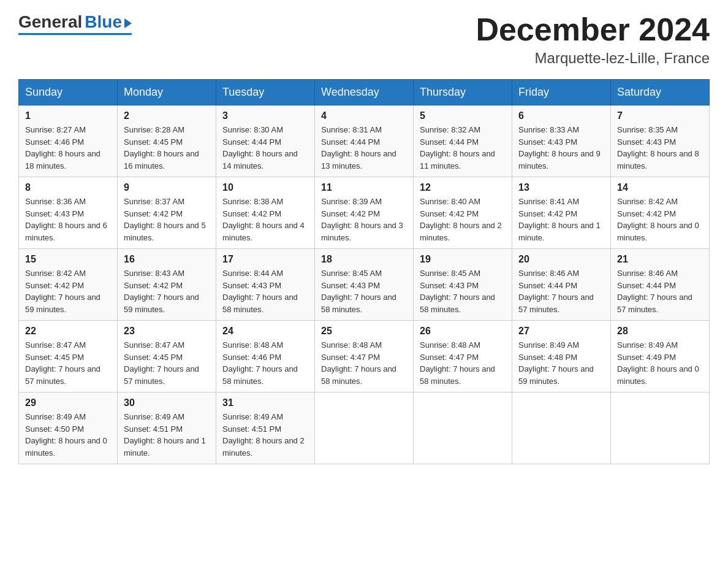 The image size is (728, 563). What do you see at coordinates (266, 357) in the screenshot?
I see `calendar-cell: 24 Sunrise: 8:48 AM Sunset: 4:46 PM Dayl…` at bounding box center [266, 357].